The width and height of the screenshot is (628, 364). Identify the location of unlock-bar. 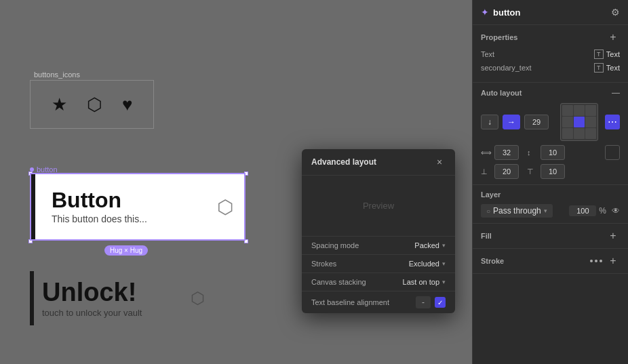
(32, 298).